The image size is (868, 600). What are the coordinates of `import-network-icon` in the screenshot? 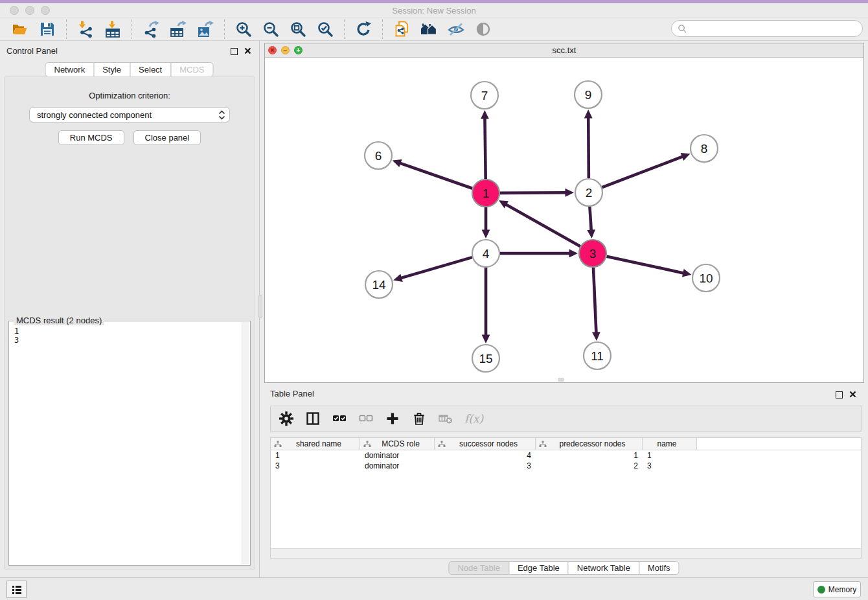 It's located at (86, 29).